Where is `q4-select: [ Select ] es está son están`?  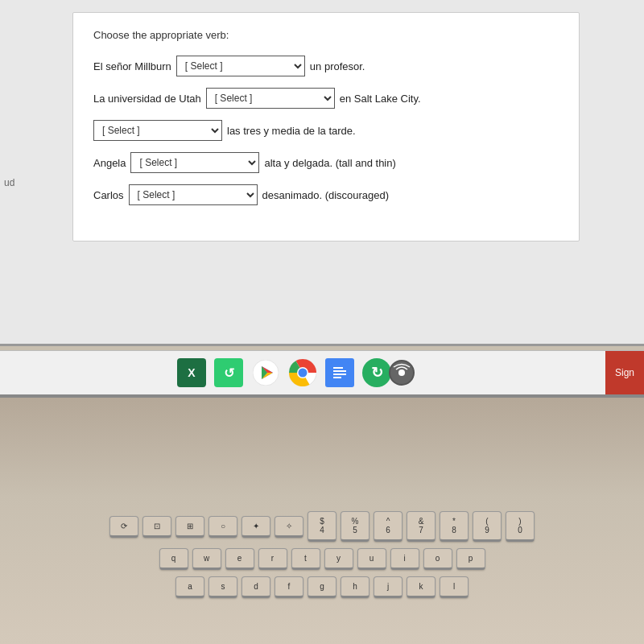 q4-select: [ Select ] es está son están is located at coordinates (195, 163).